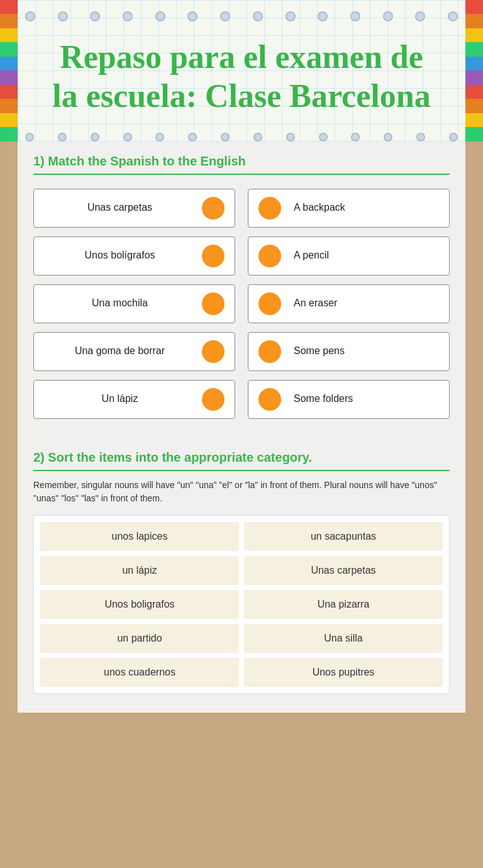  What do you see at coordinates (135, 304) in the screenshot?
I see `left-column: Unas carpetas Unos bolígrafos Una mochil…` at bounding box center [135, 304].